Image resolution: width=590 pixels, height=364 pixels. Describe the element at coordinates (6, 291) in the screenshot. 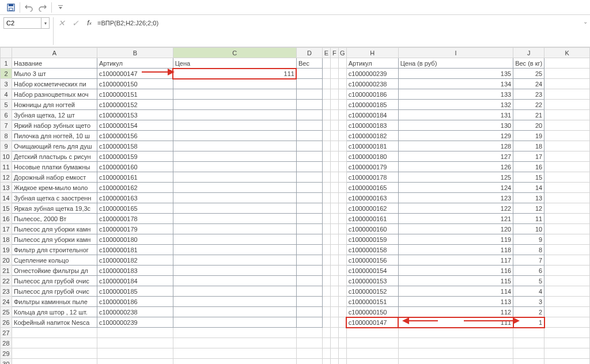

I see `row-header-23: 23` at that location.